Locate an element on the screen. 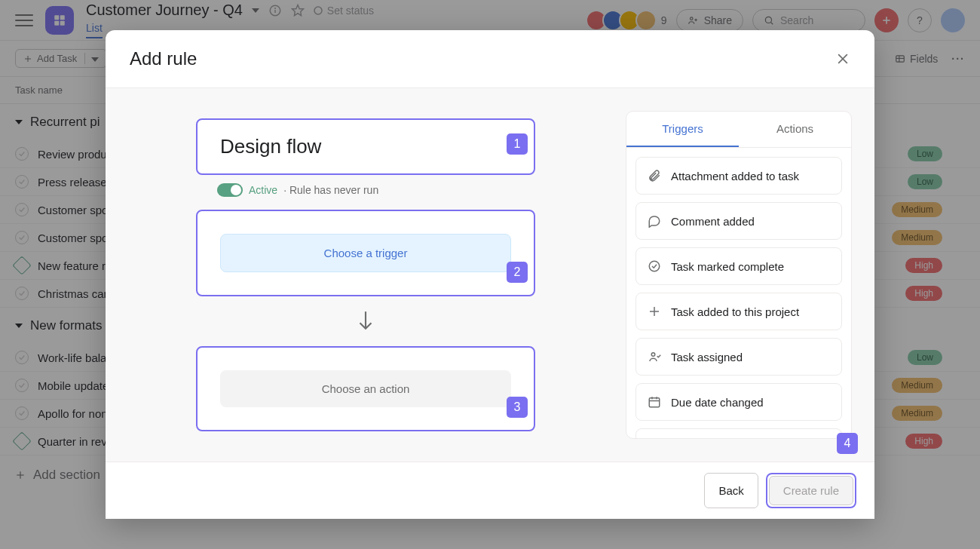 The width and height of the screenshot is (980, 549). trigger-option-label: Task assigned is located at coordinates (707, 357).